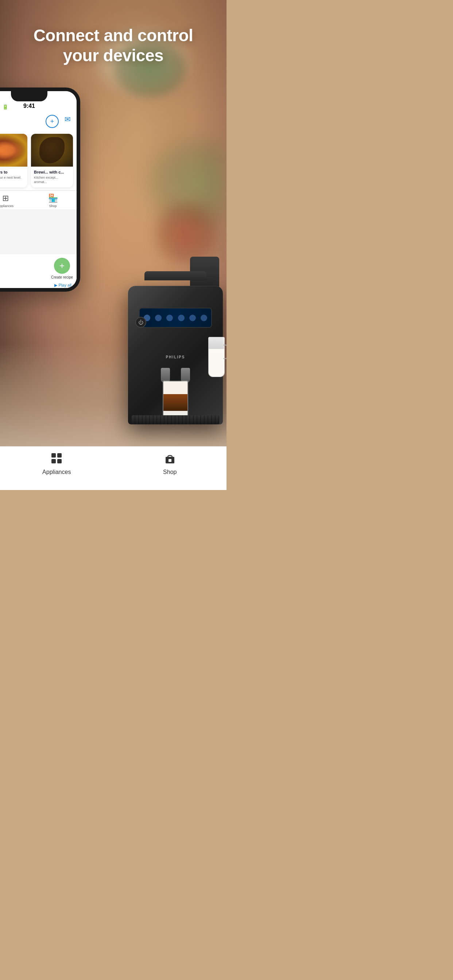 Image resolution: width=453 pixels, height=980 pixels. Describe the element at coordinates (141, 323) in the screenshot. I see `power-button: ⏻` at that location.